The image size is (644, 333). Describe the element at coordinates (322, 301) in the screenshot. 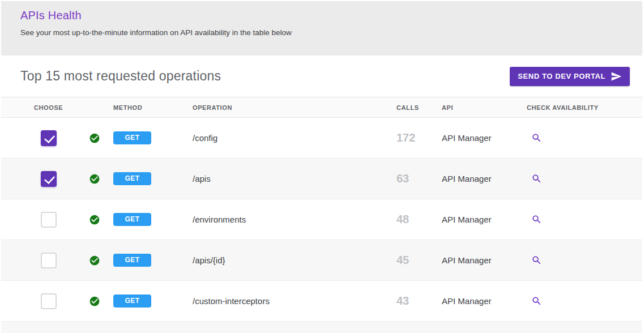

I see `table-row: GET /custom-interceptors 43 API Manager` at that location.